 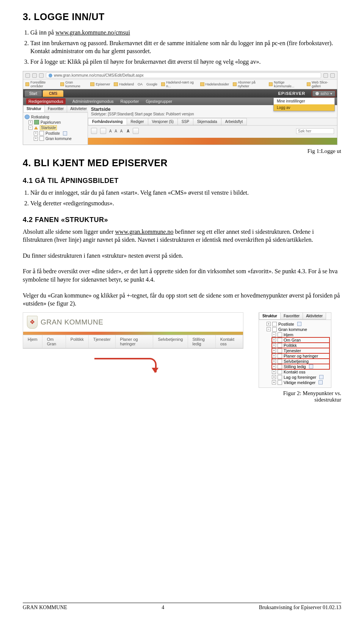 What do you see at coordinates (171, 342) in the screenshot?
I see `nav-selvbetjening: Selvbetjening` at bounding box center [171, 342].